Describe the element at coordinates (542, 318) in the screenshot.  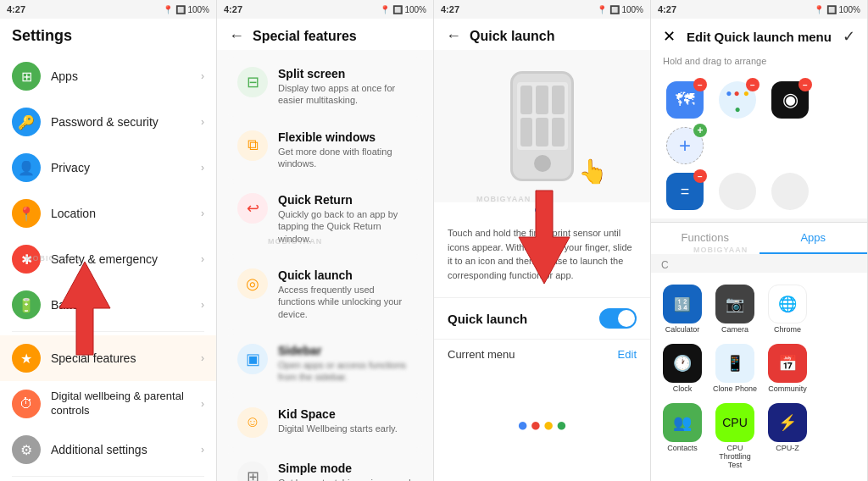
I see `ql-toggle-row: Quick launch` at that location.